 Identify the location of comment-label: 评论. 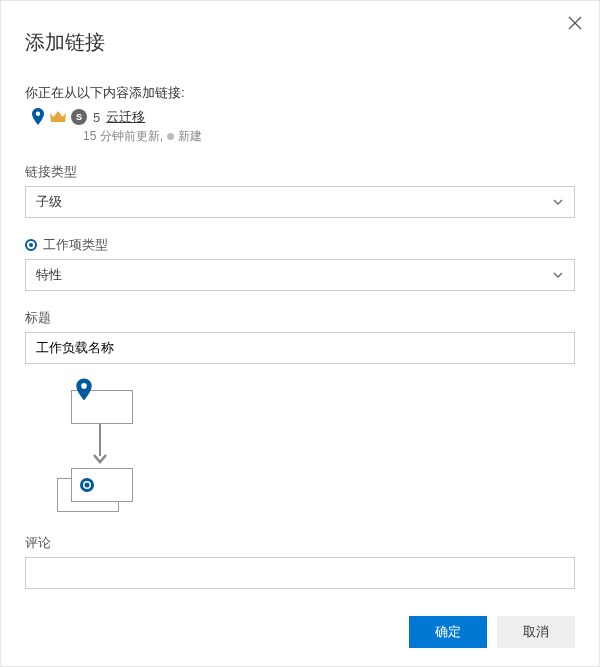
(300, 543).